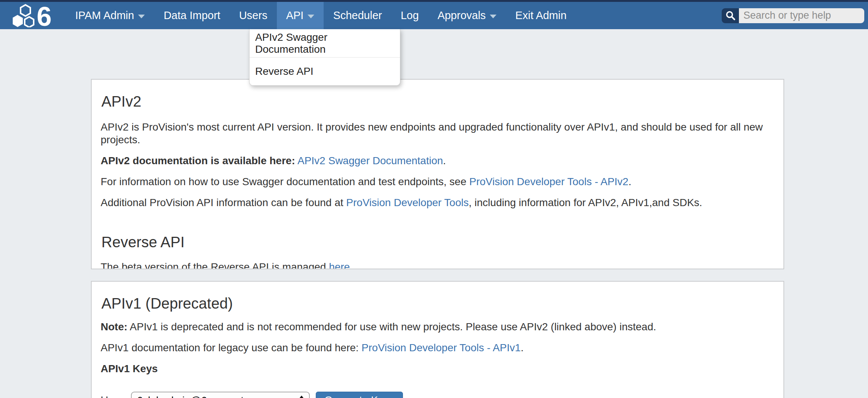  What do you see at coordinates (285, 182) in the screenshot?
I see `swagger-info-text: For information on how to use Swagger do…` at bounding box center [285, 182].